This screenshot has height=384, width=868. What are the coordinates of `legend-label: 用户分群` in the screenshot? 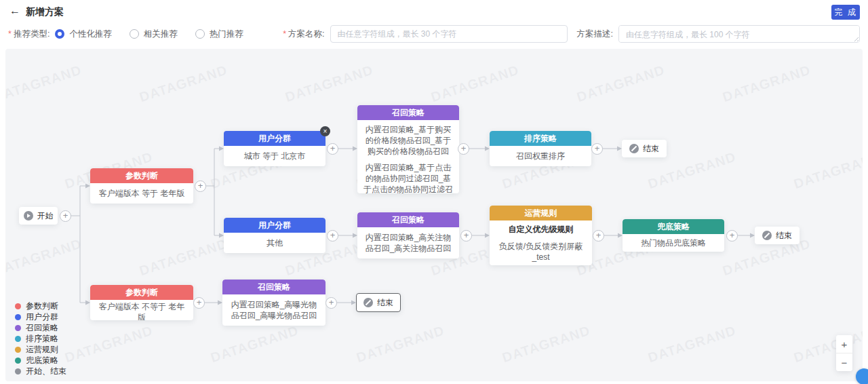 It's located at (42, 318).